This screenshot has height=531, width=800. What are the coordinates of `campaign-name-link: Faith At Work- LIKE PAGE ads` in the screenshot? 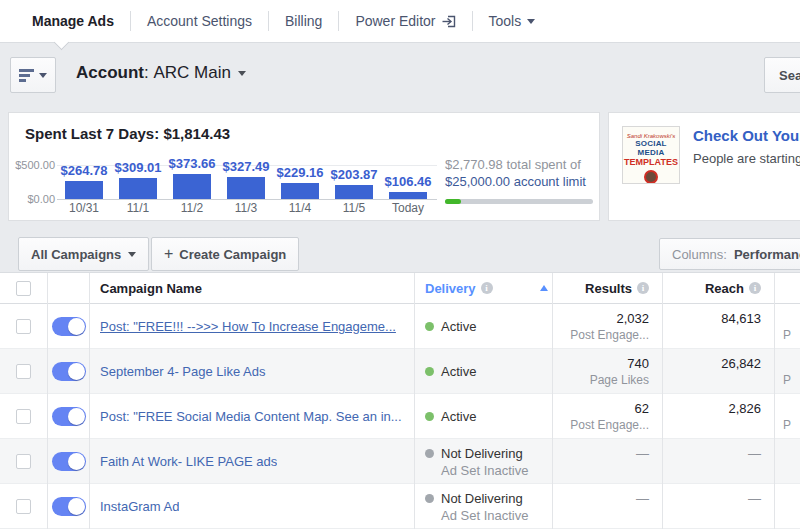 It's located at (188, 462).